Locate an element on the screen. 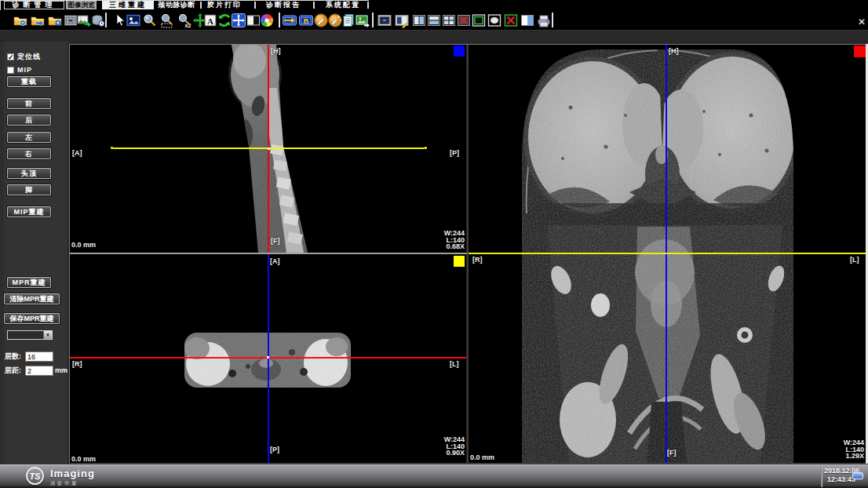 This screenshot has height=488, width=868. app-logo: TS Imaging 清影华康 is located at coordinates (60, 477).